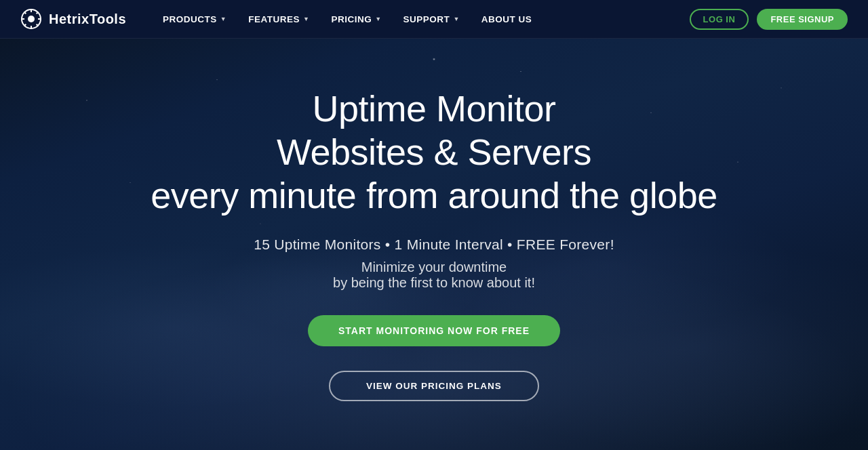 This screenshot has height=450, width=868. I want to click on login-button: LOG IN, so click(719, 19).